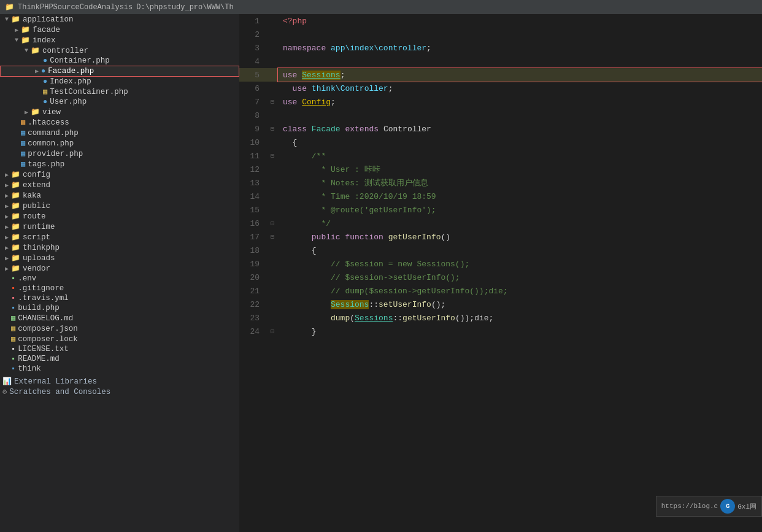  What do you see at coordinates (46, 164) in the screenshot?
I see `label-tags-php: tags.php` at bounding box center [46, 164].